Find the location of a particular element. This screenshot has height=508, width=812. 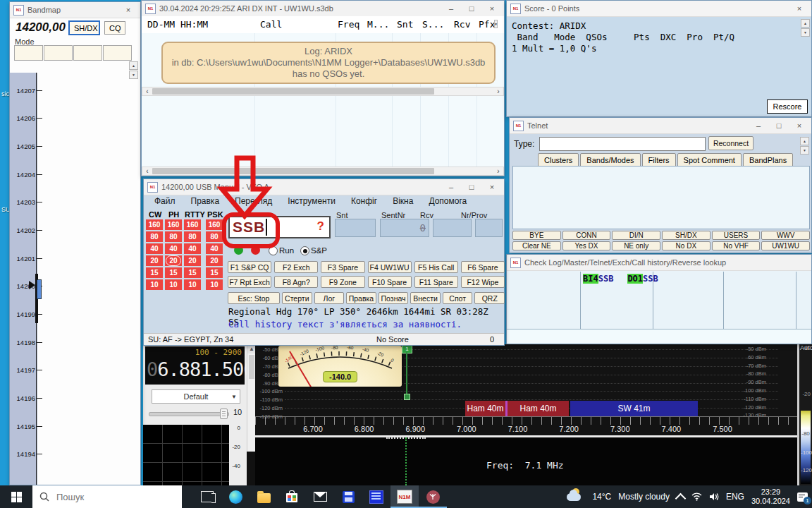

notification-icon: 1 is located at coordinates (802, 497).